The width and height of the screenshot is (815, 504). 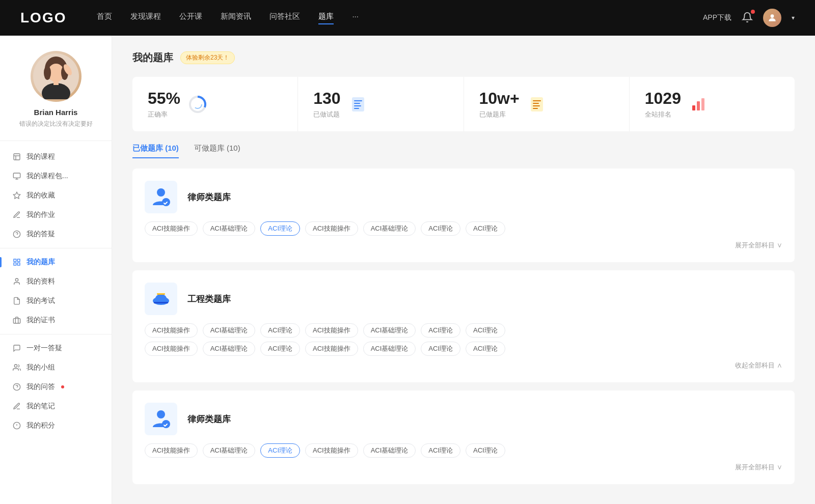 I want to click on nav-qa: 问答社区, so click(x=285, y=18).